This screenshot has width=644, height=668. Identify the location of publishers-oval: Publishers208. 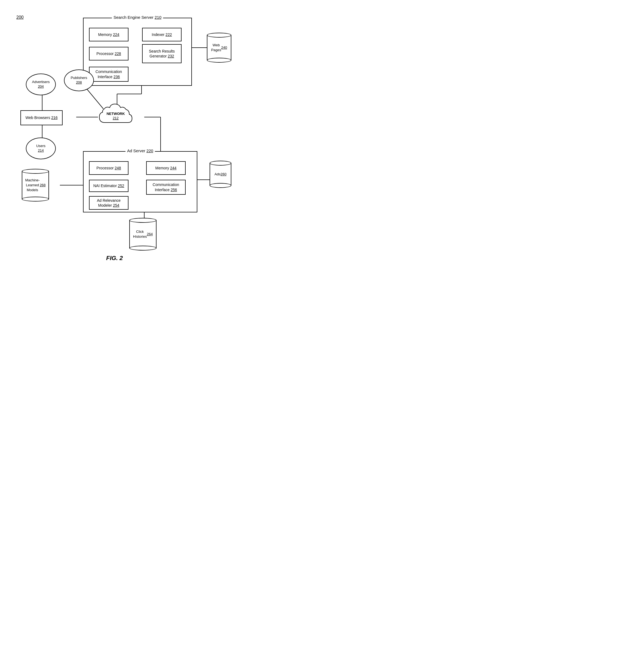
(79, 80).